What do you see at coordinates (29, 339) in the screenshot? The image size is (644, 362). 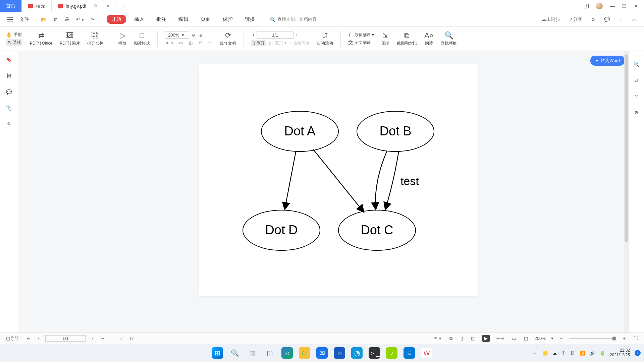 I see `first-page-icon: ⇤` at bounding box center [29, 339].